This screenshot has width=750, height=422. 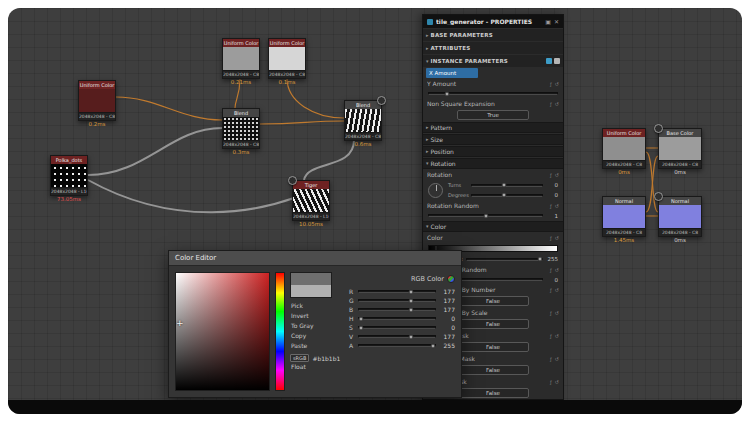 I want to click on subsection-size: ▸Size, so click(x=493, y=140).